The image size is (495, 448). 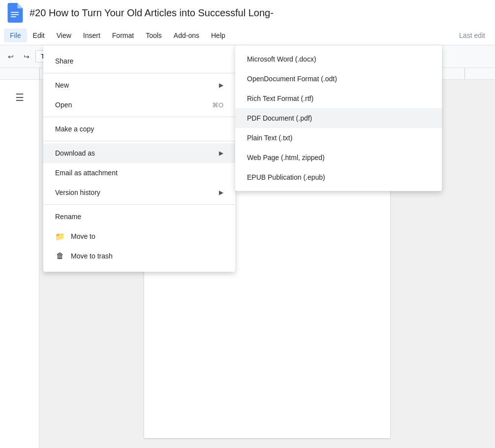 What do you see at coordinates (139, 172) in the screenshot?
I see `download-section: Download as ▶ Email as attachment Versio…` at bounding box center [139, 172].